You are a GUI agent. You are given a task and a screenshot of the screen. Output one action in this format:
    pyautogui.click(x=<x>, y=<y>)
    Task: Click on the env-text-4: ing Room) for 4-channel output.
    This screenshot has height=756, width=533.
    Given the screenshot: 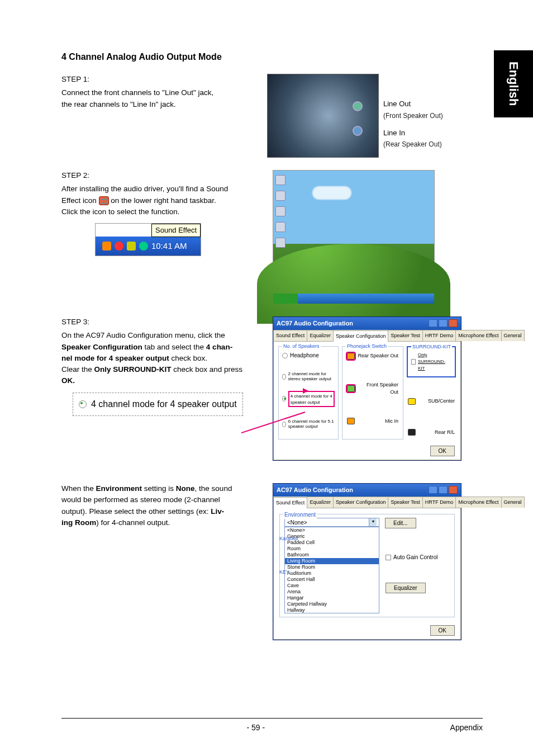 What is the action you would take?
    pyautogui.click(x=162, y=523)
    